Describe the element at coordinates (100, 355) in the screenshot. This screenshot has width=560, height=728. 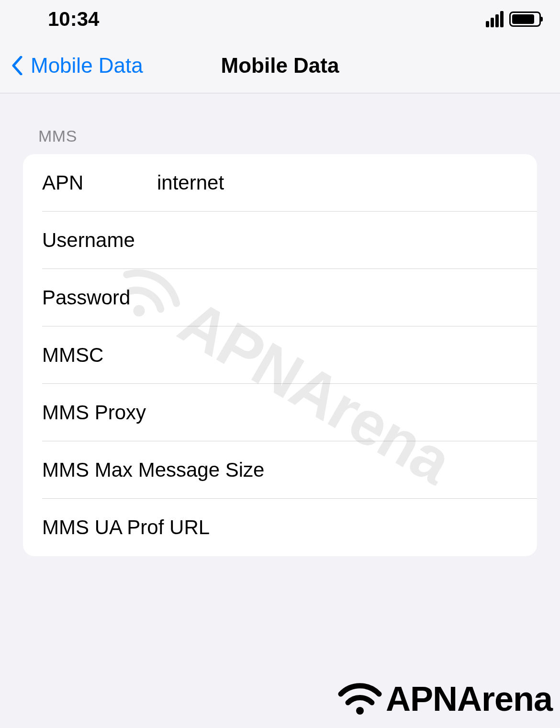
I see `label-mmsc: MMSC` at that location.